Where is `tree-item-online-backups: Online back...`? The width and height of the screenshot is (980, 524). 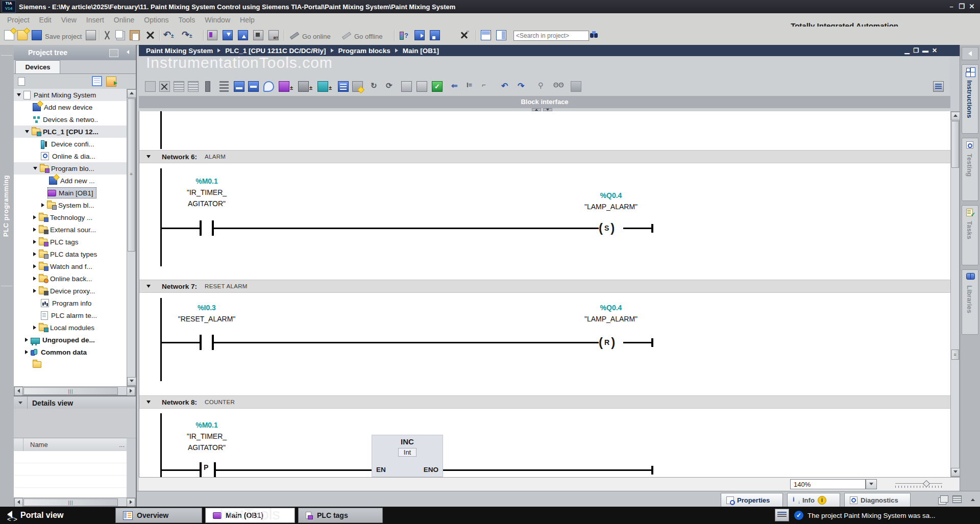 tree-item-online-backups: Online back... is located at coordinates (70, 279).